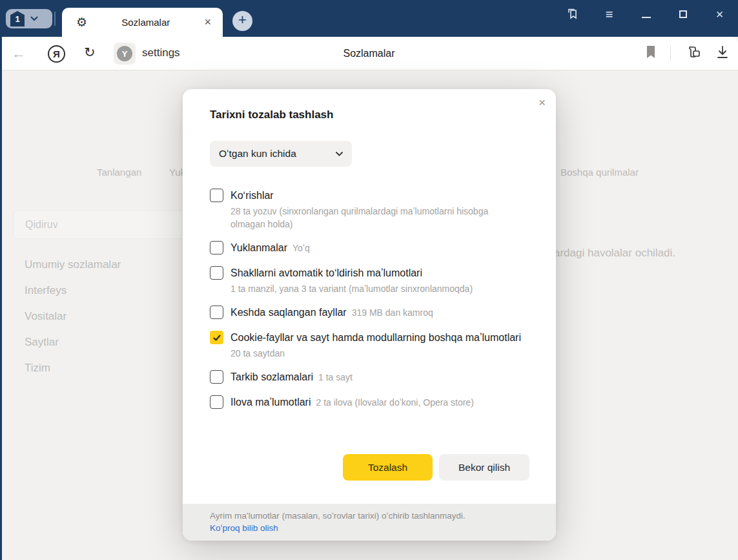  What do you see at coordinates (369, 522) in the screenshot?
I see `dialog-footer: Ayrim maʼlumotlar (masalan, soʻrovlar ta…` at bounding box center [369, 522].